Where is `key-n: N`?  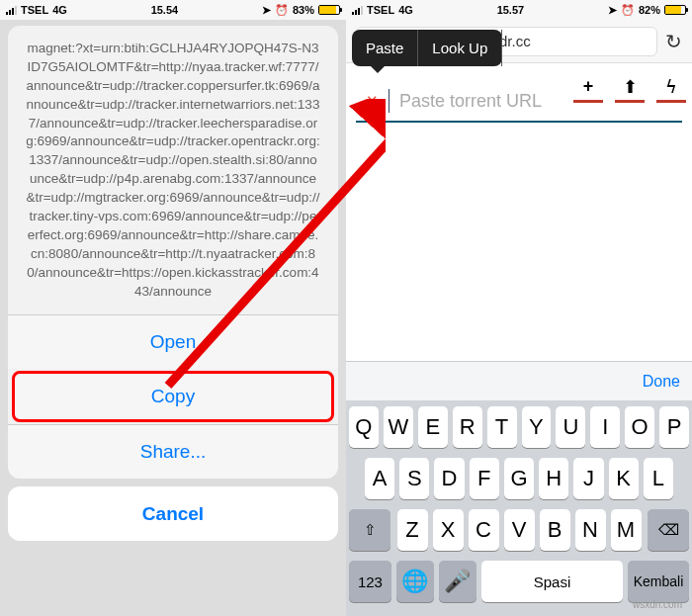 key-n: N is located at coordinates (591, 530).